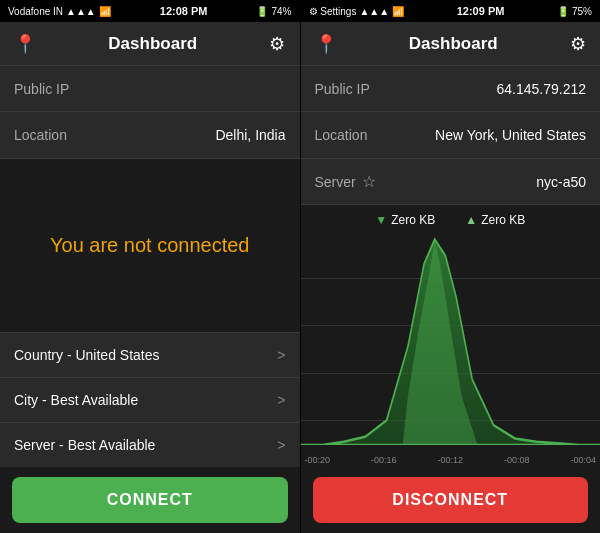 This screenshot has height=533, width=600. I want to click on right-status-bar: ⚙ Settings ▲▲▲ 📶 12:09 PM 🔋 75%, so click(451, 11).